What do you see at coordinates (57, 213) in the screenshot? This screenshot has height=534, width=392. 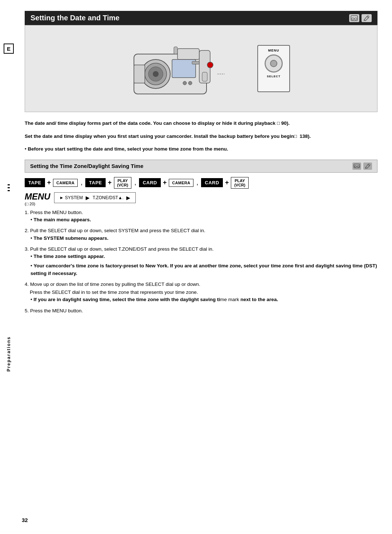 I see `step-1-text: Press the MENU button.` at bounding box center [57, 213].